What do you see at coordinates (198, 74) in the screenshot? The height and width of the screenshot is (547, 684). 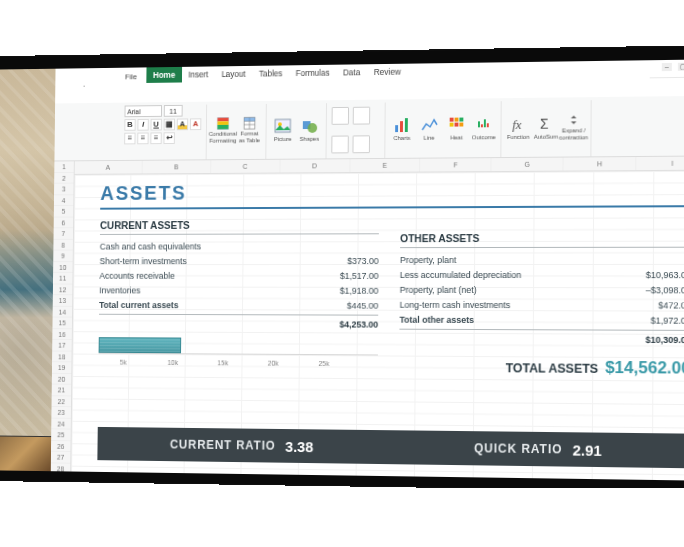 I see `tab-insert: Insert` at bounding box center [198, 74].